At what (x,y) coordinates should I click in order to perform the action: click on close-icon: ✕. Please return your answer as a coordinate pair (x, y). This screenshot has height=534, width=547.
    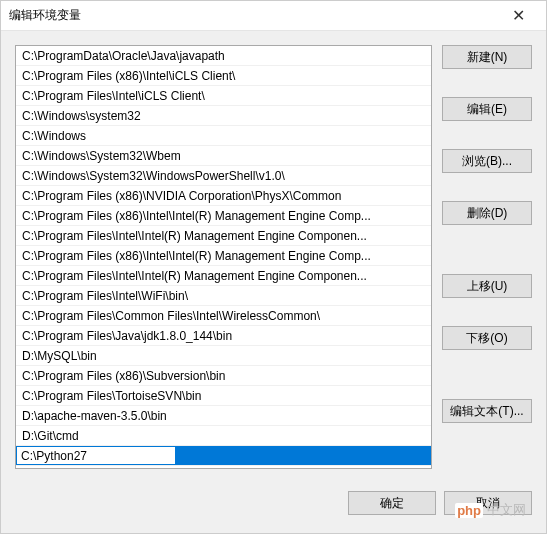
    Looking at the image, I should click on (518, 16).